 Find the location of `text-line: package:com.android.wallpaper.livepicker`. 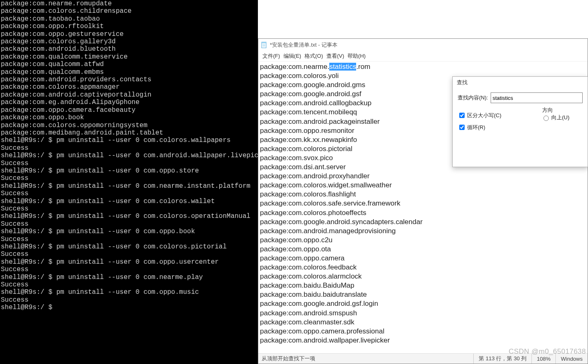

text-line: package:com.android.wallpaper.livepicker is located at coordinates (423, 340).